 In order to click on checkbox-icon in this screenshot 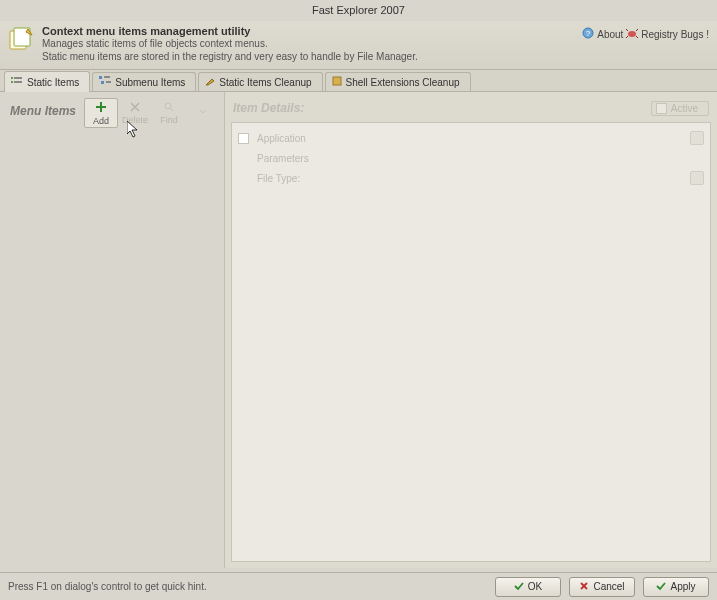, I will do `click(662, 108)`.